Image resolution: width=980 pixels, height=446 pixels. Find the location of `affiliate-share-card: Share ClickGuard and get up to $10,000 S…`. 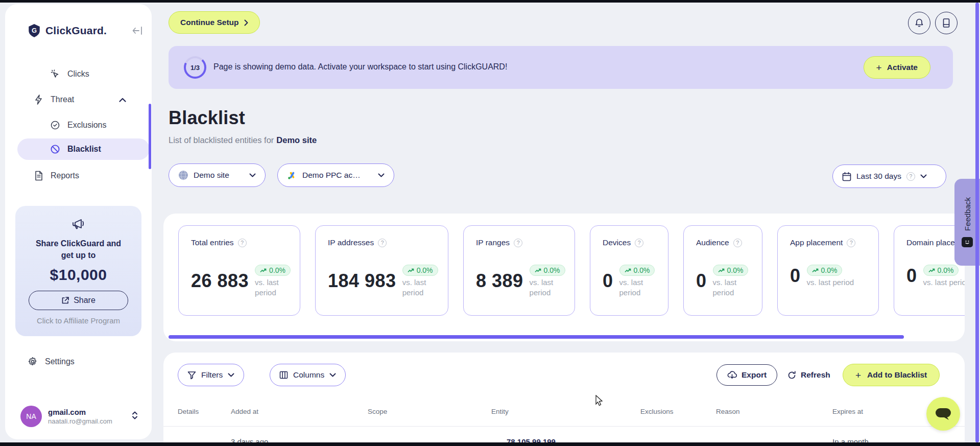

affiliate-share-card: Share ClickGuard and get up to $10,000 S… is located at coordinates (79, 271).